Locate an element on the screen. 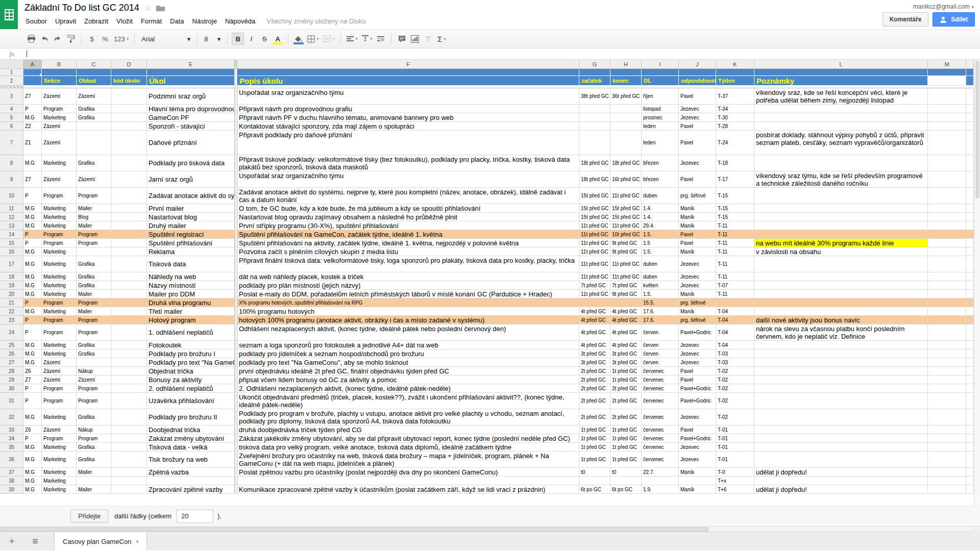 Image resolution: width=980 pixels, height=551 pixels. cell-E10: Zadávat anotace aktivit do sys is located at coordinates (191, 196).